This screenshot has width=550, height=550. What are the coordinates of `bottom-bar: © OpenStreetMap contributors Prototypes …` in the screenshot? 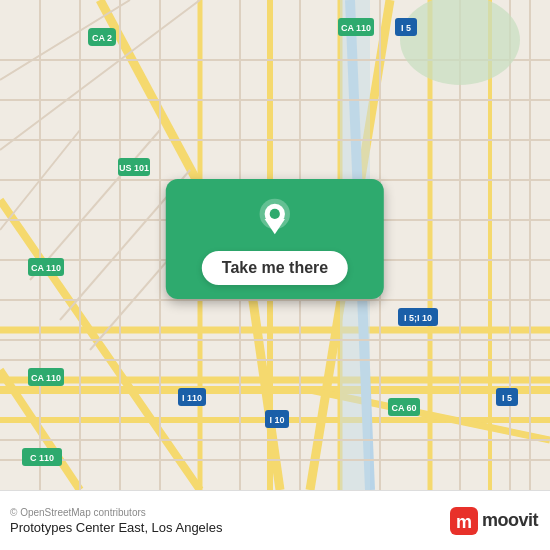 It's located at (275, 520).